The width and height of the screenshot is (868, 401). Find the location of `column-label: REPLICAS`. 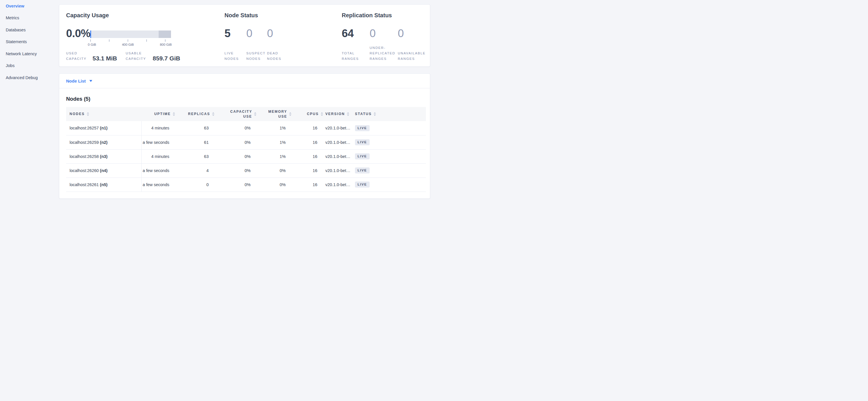

column-label: REPLICAS is located at coordinates (199, 114).